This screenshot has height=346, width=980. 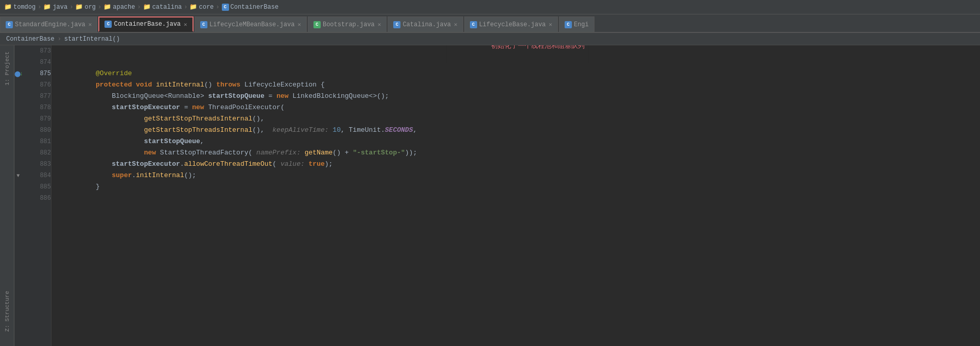 What do you see at coordinates (114, 73) in the screenshot?
I see `annotation-override: @Override` at bounding box center [114, 73].